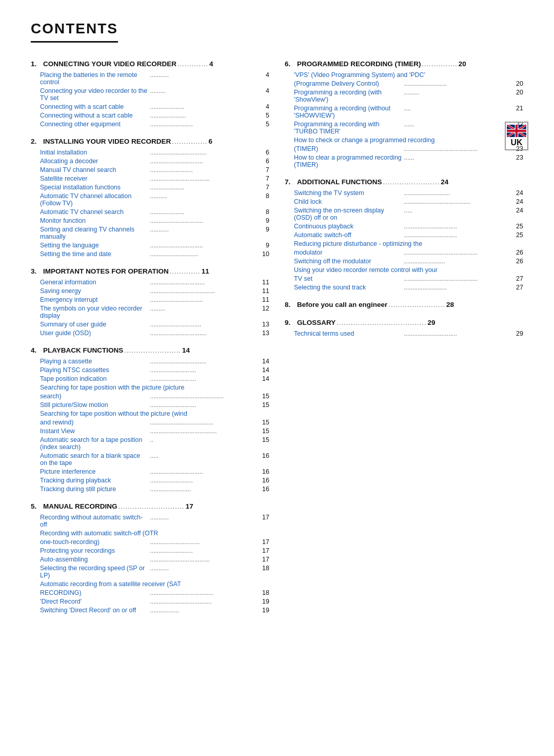 The width and height of the screenshot is (554, 756). What do you see at coordinates (106, 271) in the screenshot?
I see `section-heading-text: IMPORTANT NOTES FOR OPERATION` at bounding box center [106, 271].